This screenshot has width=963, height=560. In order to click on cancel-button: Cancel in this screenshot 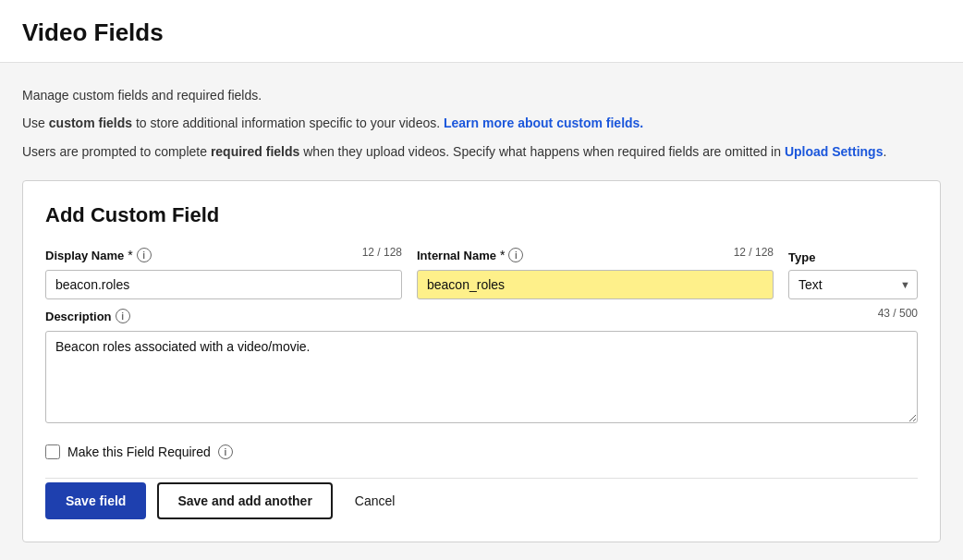, I will do `click(375, 501)`.